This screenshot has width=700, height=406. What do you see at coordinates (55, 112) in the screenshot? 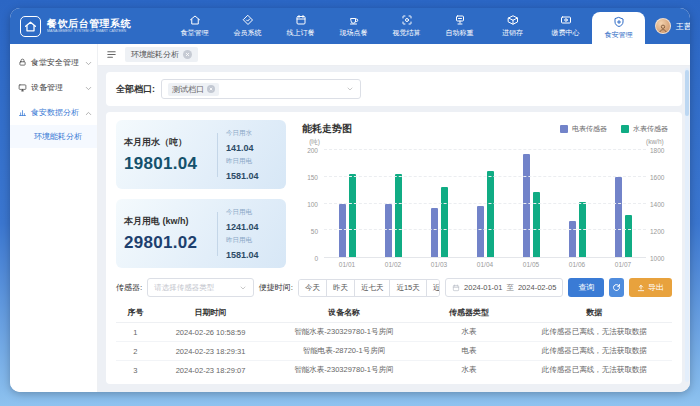
I see `sidebar-item-label: 食安数据分析` at bounding box center [55, 112].